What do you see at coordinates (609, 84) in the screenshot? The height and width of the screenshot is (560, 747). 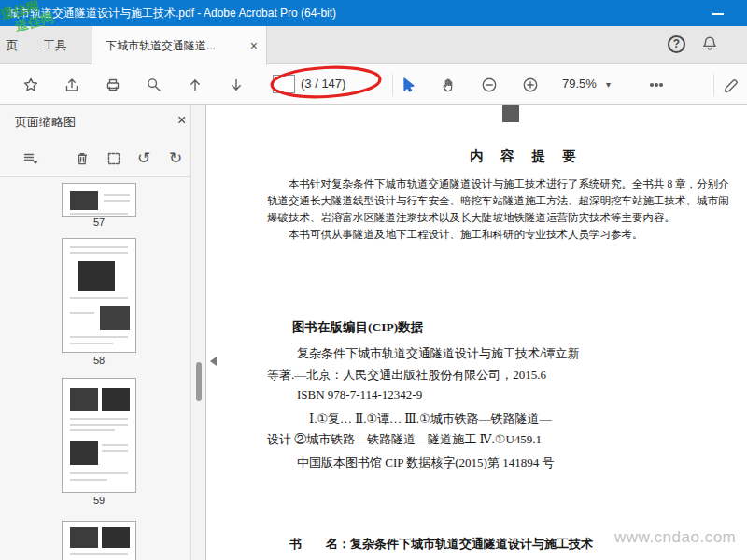 I see `chevron-down-icon: ▾` at bounding box center [609, 84].